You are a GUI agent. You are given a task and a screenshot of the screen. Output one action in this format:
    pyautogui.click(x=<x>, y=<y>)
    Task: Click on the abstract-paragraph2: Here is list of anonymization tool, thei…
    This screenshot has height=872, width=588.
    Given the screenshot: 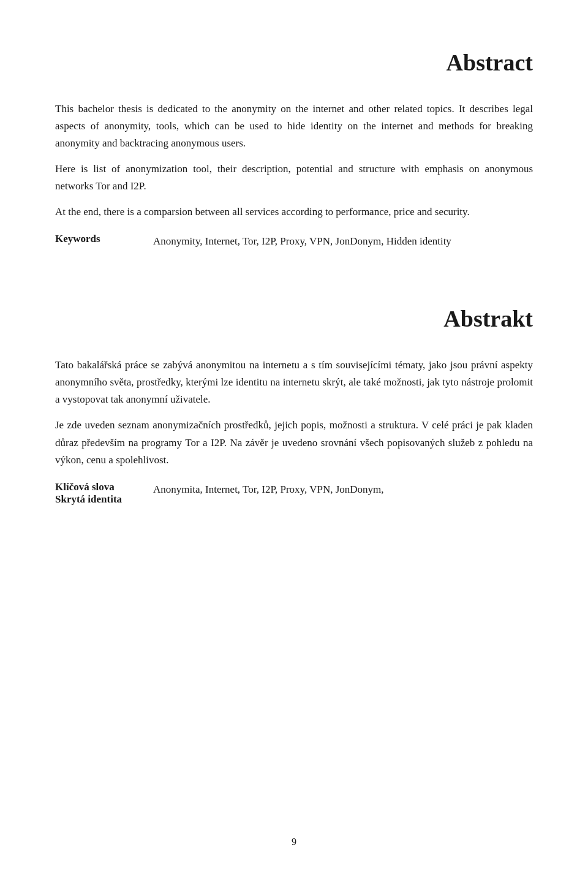 What is the action you would take?
    pyautogui.click(x=294, y=178)
    